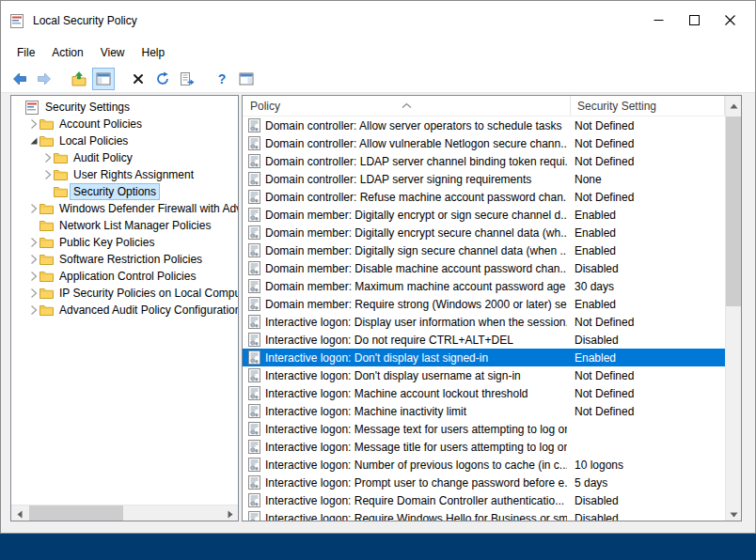 This screenshot has width=756, height=560. What do you see at coordinates (79, 79) in the screenshot?
I see `up-one-level-button` at bounding box center [79, 79].